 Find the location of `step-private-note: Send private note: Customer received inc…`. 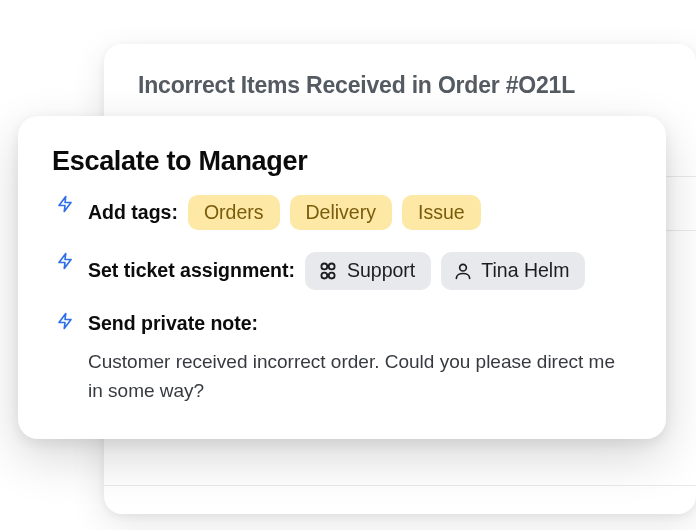

step-private-note: Send private note: Customer received inc… is located at coordinates (342, 359).